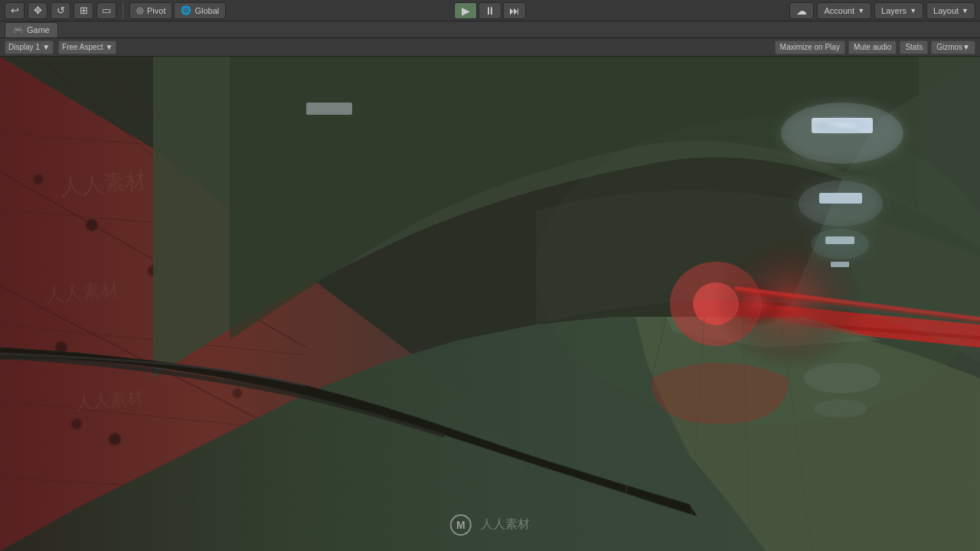  What do you see at coordinates (839, 11) in the screenshot?
I see `account-label: Account` at bounding box center [839, 11].